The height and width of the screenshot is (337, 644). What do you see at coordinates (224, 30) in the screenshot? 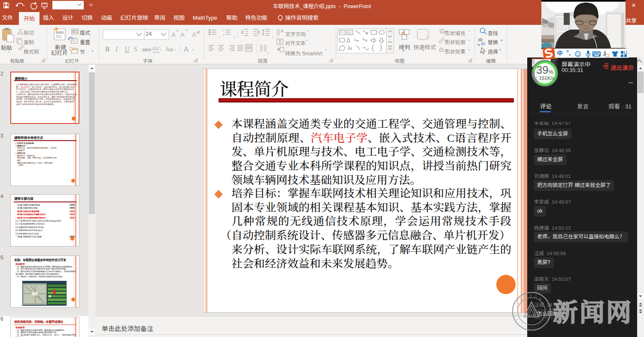
I see `svg-text: 1` at bounding box center [224, 30].